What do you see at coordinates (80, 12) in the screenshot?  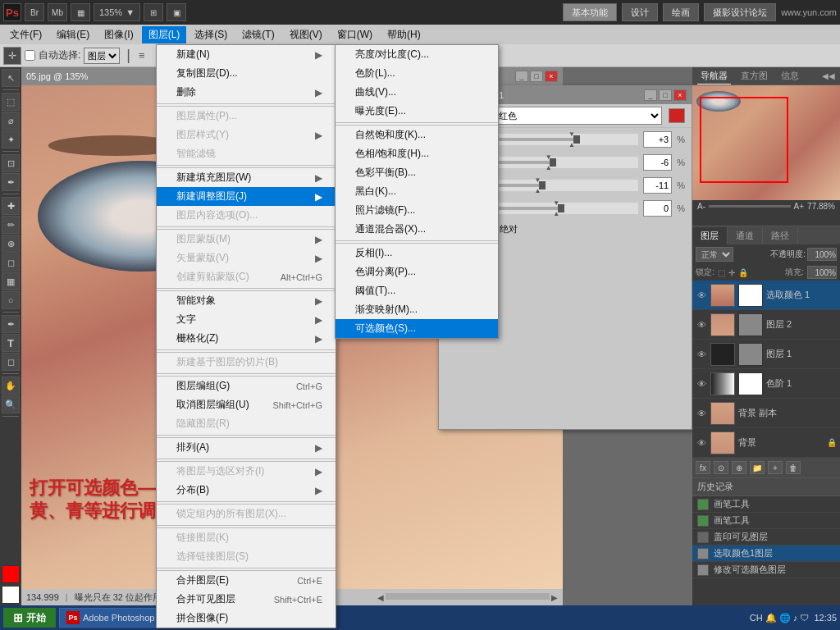 I see `view-toggle: ▦` at bounding box center [80, 12].